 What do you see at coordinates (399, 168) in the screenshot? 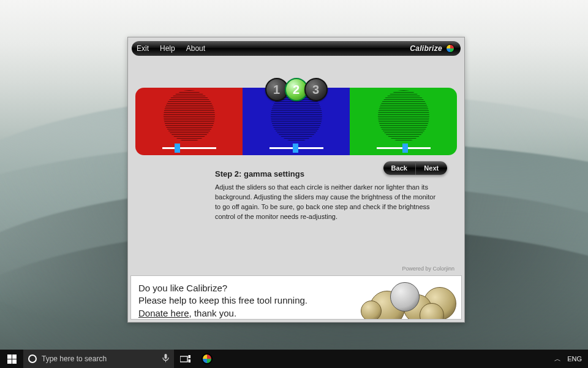
I see `back-button: Back` at bounding box center [399, 168].